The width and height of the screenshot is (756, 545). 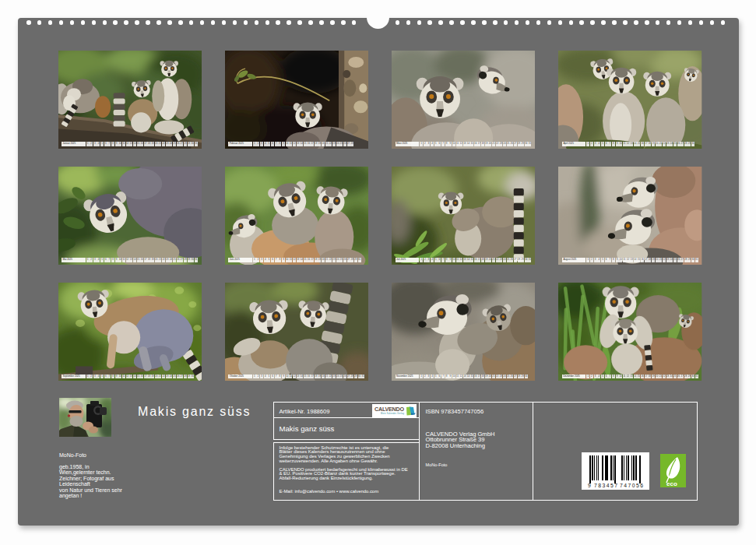 I want to click on svg-text: eco, so click(x=672, y=484).